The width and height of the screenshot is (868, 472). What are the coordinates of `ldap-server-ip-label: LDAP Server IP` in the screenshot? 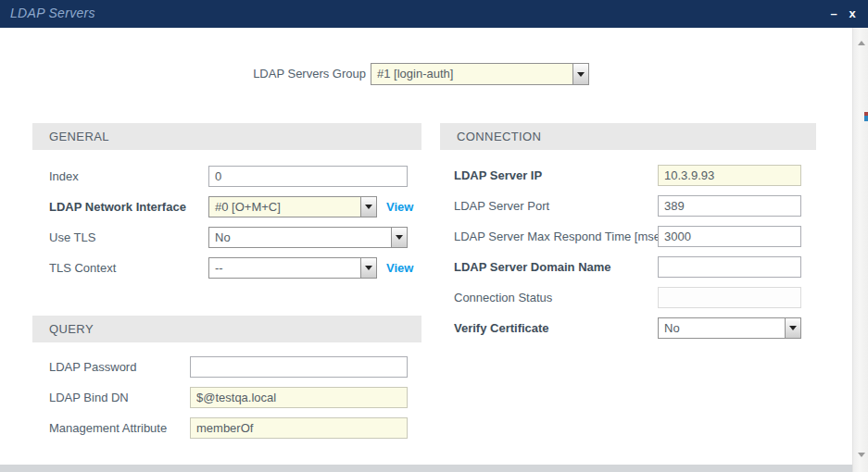 It's located at (555, 176).